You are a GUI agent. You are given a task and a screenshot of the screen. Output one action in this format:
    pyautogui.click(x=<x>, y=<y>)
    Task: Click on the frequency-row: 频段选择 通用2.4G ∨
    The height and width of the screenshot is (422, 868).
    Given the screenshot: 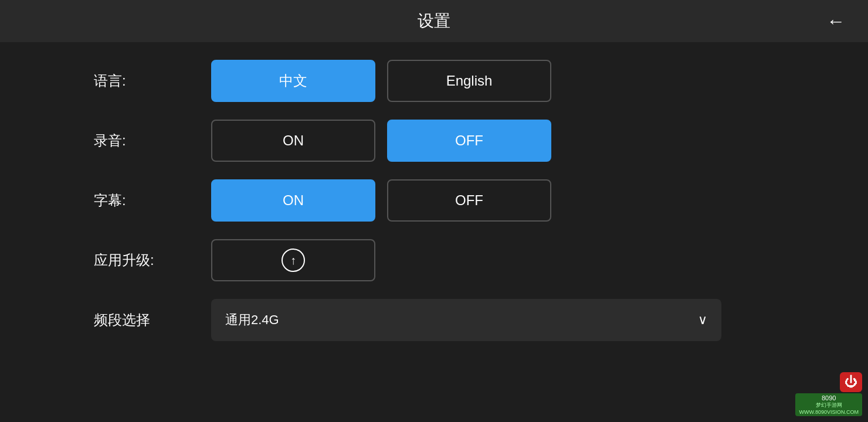 What is the action you would take?
    pyautogui.click(x=434, y=320)
    